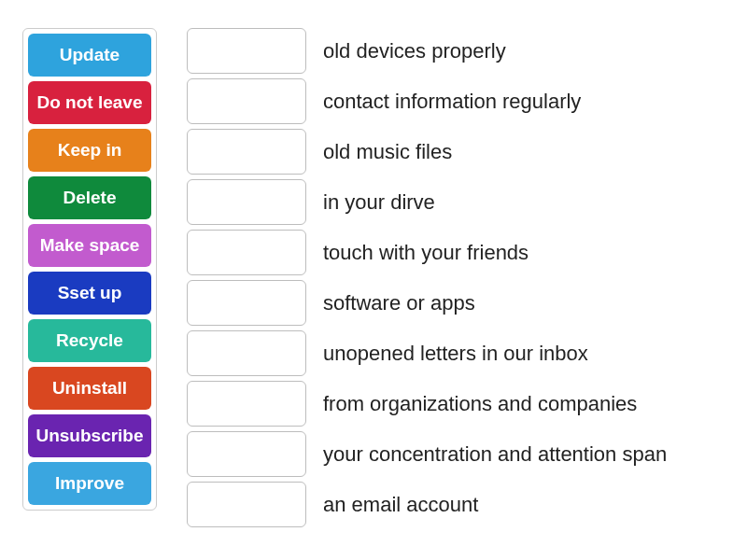 The width and height of the screenshot is (747, 560). What do you see at coordinates (427, 252) in the screenshot?
I see `target-row: touch with your friends` at bounding box center [427, 252].